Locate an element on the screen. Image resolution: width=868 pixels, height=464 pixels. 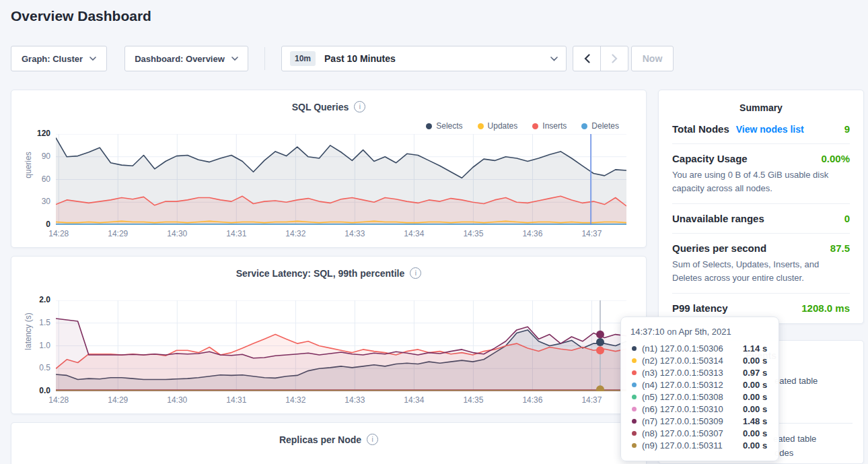
time-next-button is located at coordinates (614, 59).